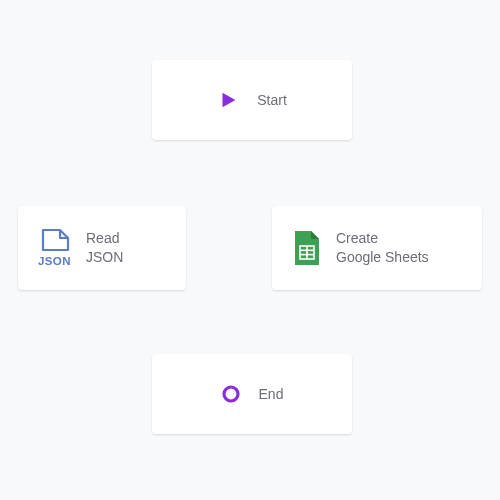 The width and height of the screenshot is (500, 500). Describe the element at coordinates (228, 100) in the screenshot. I see `play-icon` at that location.